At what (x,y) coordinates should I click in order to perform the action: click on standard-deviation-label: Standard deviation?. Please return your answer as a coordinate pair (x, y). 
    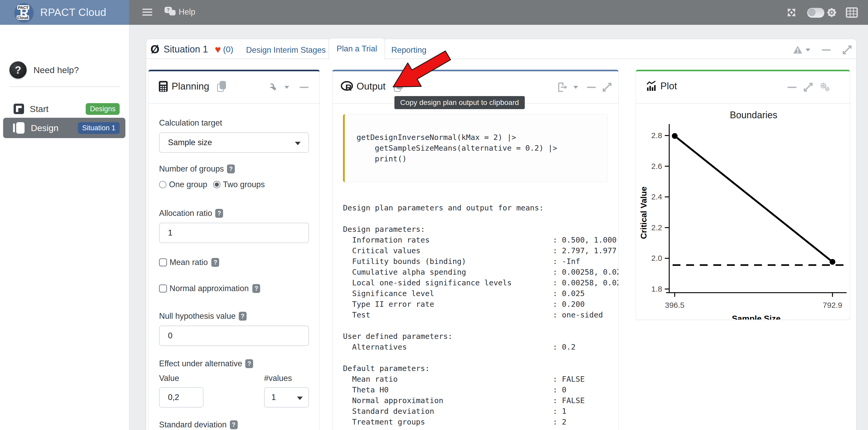
    Looking at the image, I should click on (234, 425).